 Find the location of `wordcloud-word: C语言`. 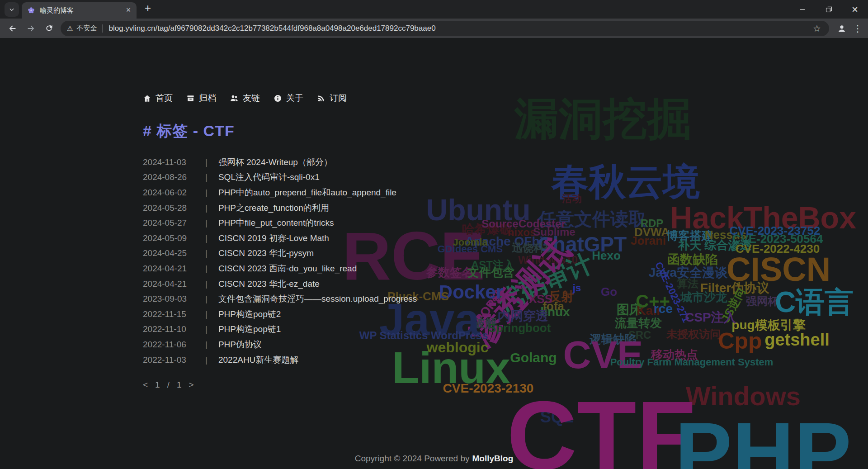

wordcloud-word: C语言 is located at coordinates (814, 302).